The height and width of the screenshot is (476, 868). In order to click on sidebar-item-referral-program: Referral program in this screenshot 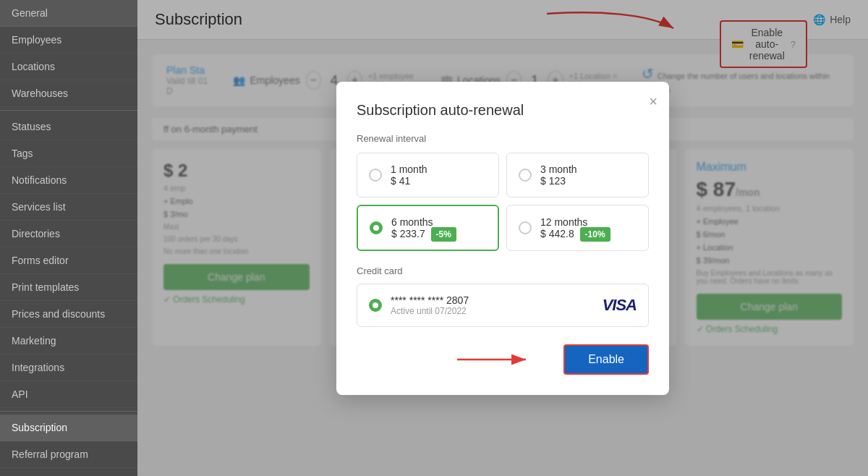, I will do `click(69, 454)`.